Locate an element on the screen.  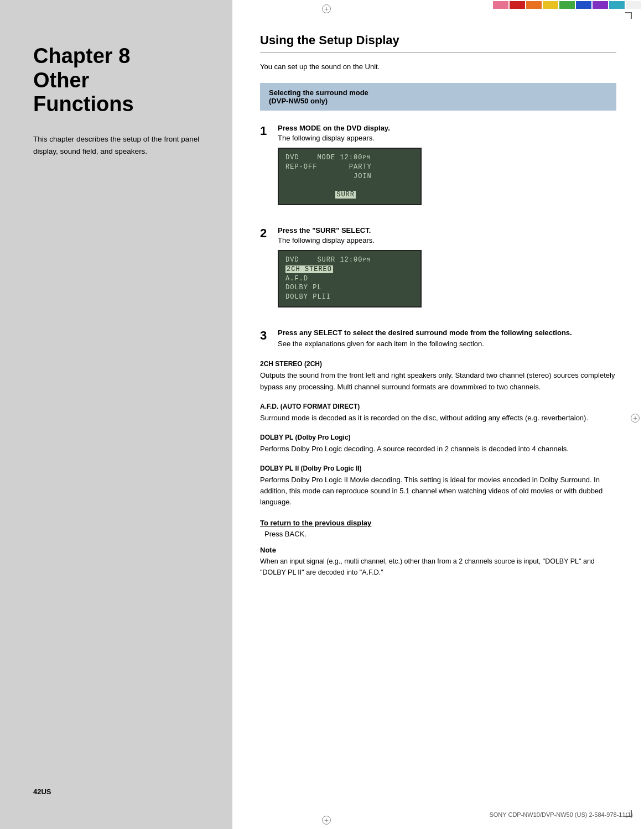
lcd-display-1: DVD MODE 12:00PM REP-OFF PARTY JOIN SURR is located at coordinates (350, 176).